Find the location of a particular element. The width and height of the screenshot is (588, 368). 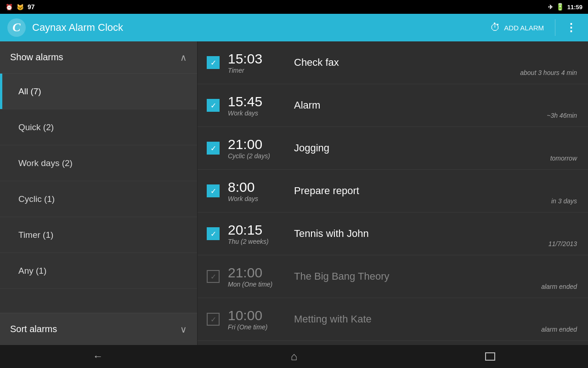

alarm-item: ✓ 20:15 Thu (2 weeks) Tennis with John 1… is located at coordinates (393, 234).